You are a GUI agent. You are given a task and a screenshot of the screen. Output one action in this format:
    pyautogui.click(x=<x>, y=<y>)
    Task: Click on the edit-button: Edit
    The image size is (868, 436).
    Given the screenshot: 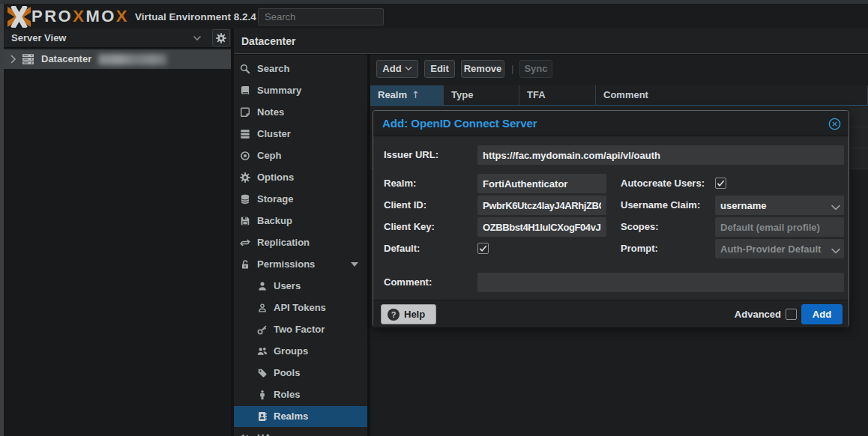 What is the action you would take?
    pyautogui.click(x=439, y=69)
    